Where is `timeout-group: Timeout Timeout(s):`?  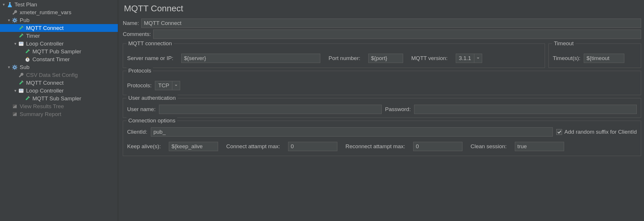
timeout-group: Timeout Timeout(s): is located at coordinates (595, 56).